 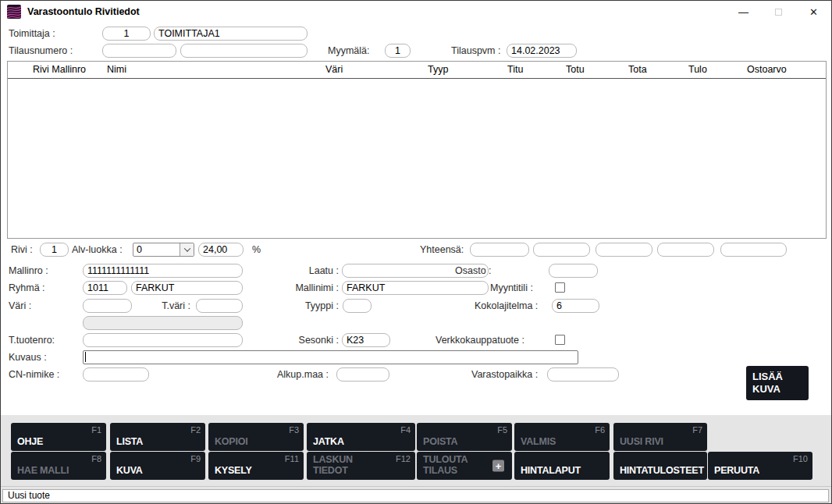 What do you see at coordinates (331, 357) in the screenshot?
I see `kuvaus-input` at bounding box center [331, 357].